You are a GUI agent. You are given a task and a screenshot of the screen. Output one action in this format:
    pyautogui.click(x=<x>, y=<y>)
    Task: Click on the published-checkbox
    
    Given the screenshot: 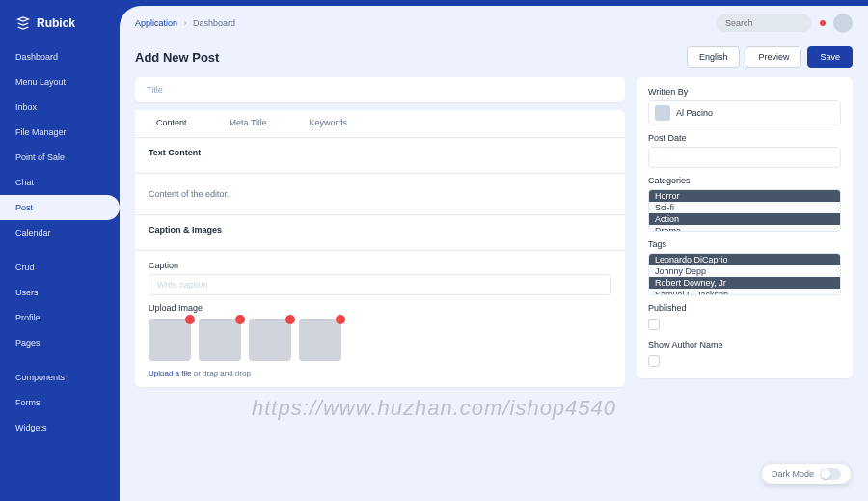 What is the action you would take?
    pyautogui.click(x=654, y=324)
    